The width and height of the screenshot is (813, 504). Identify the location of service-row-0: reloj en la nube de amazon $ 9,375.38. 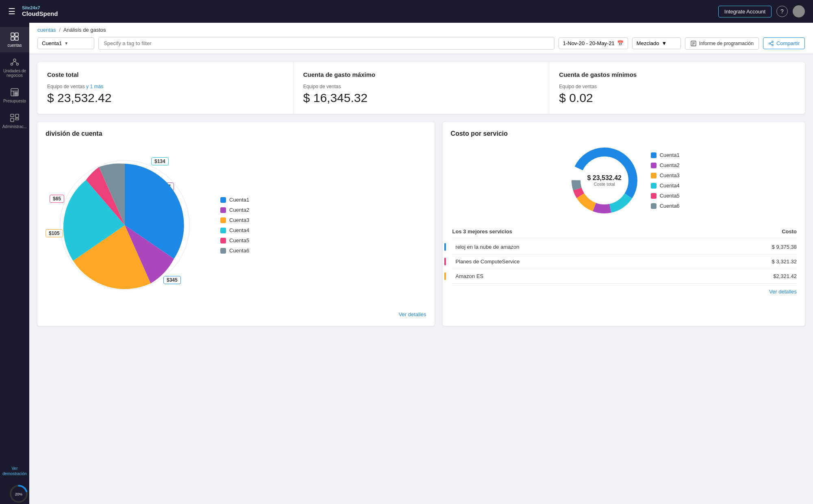
(624, 247).